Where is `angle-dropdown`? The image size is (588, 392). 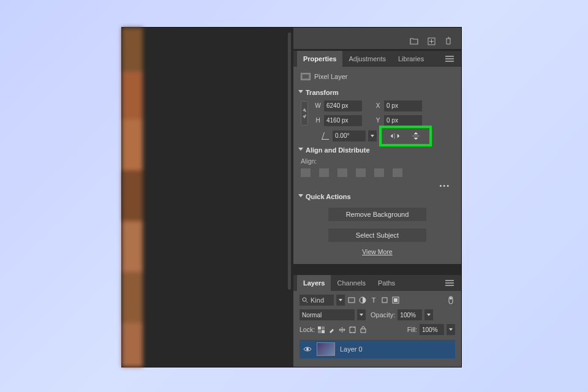
angle-dropdown is located at coordinates (372, 136).